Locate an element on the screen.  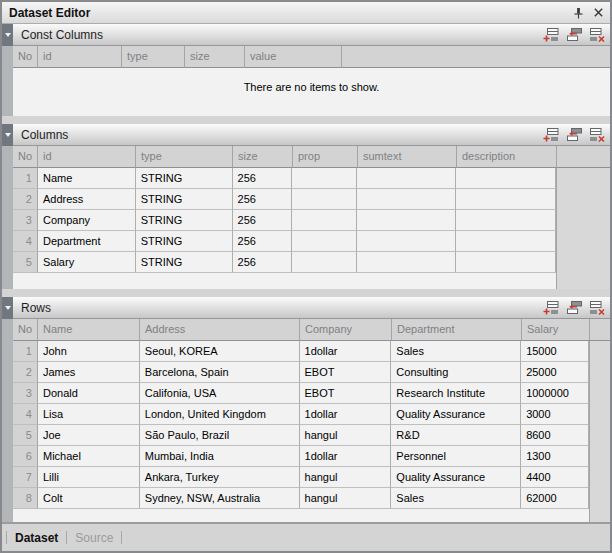
data-cell: R&D is located at coordinates (456, 436).